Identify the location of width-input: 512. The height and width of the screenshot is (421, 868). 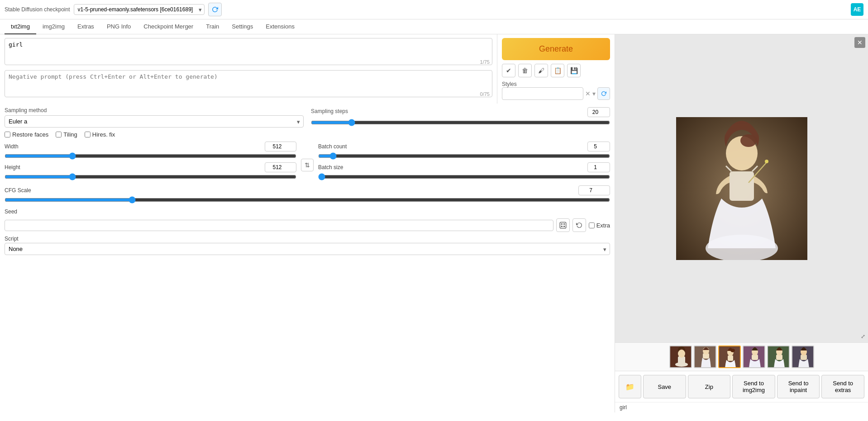
(281, 147).